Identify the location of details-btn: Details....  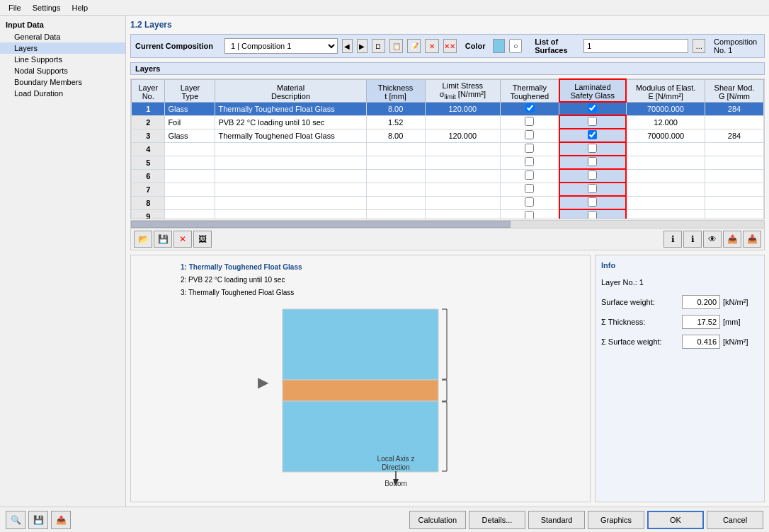
(497, 520).